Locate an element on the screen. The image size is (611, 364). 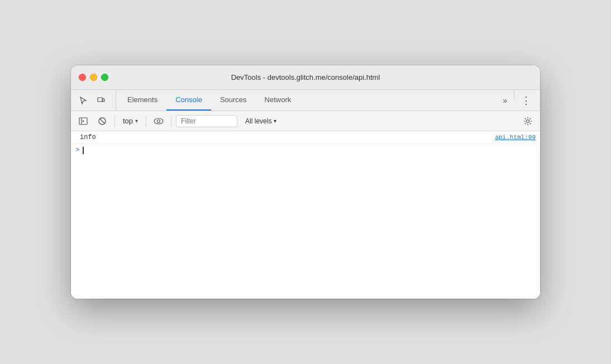
console-log-row: info api.html:99 is located at coordinates (306, 137).